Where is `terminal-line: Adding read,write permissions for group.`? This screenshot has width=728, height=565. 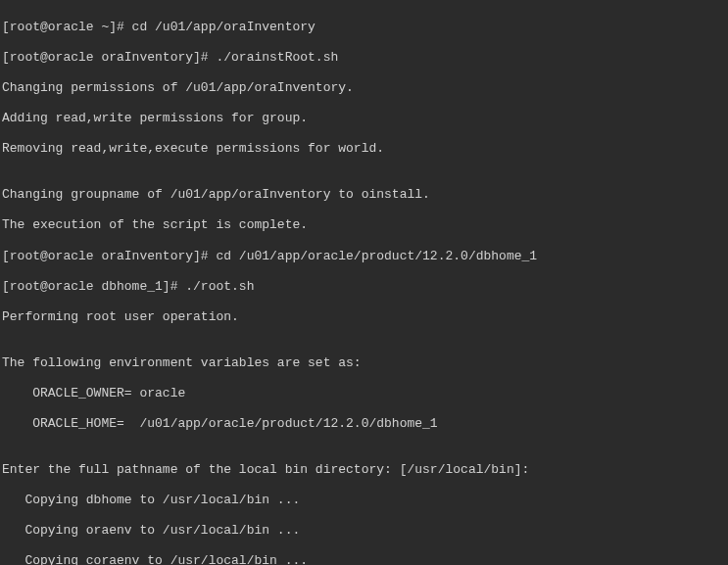 terminal-line: Adding read,write permissions for group. is located at coordinates (364, 118).